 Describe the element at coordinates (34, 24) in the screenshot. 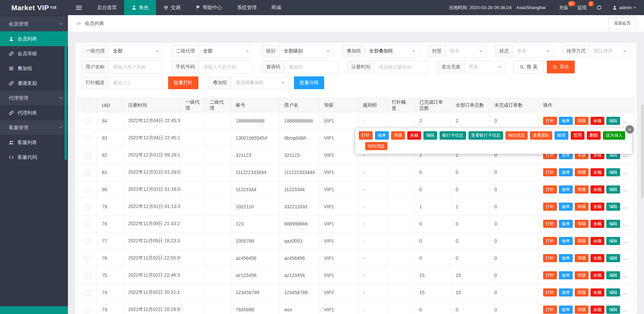

I see `sidebar-group: 会员管理` at that location.